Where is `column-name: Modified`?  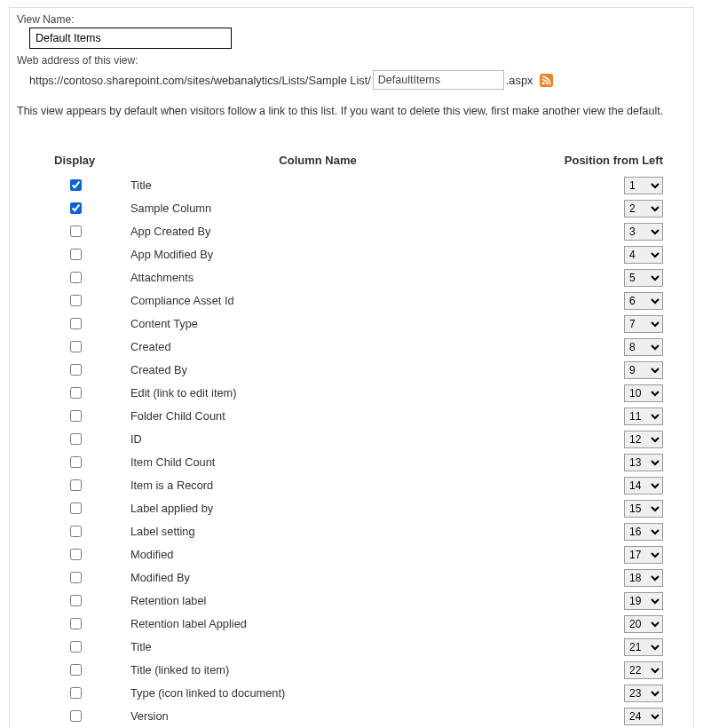
column-name: Modified is located at coordinates (318, 555).